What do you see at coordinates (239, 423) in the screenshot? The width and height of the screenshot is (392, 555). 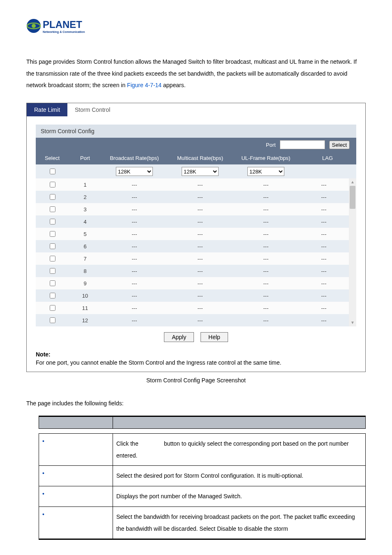 I see `fields-th-desc` at bounding box center [239, 423].